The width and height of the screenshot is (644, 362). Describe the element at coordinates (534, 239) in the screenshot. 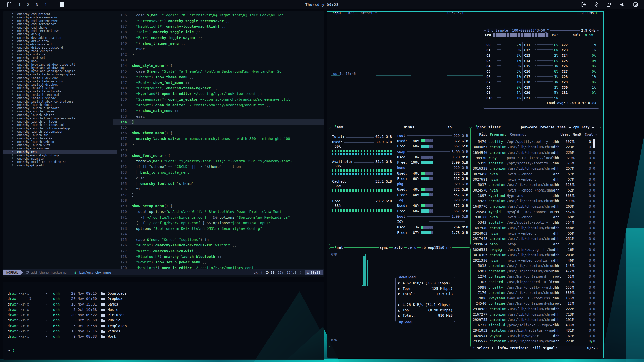

I see `process-row: 2917448chromium/usr/lib/chromium/chromdh…` at that location.